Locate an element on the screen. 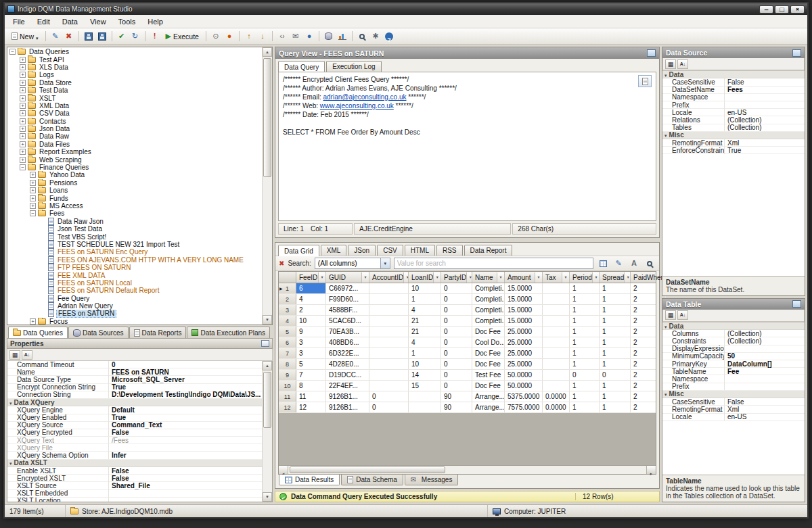 The width and height of the screenshot is (812, 528). database-icon is located at coordinates (329, 37).